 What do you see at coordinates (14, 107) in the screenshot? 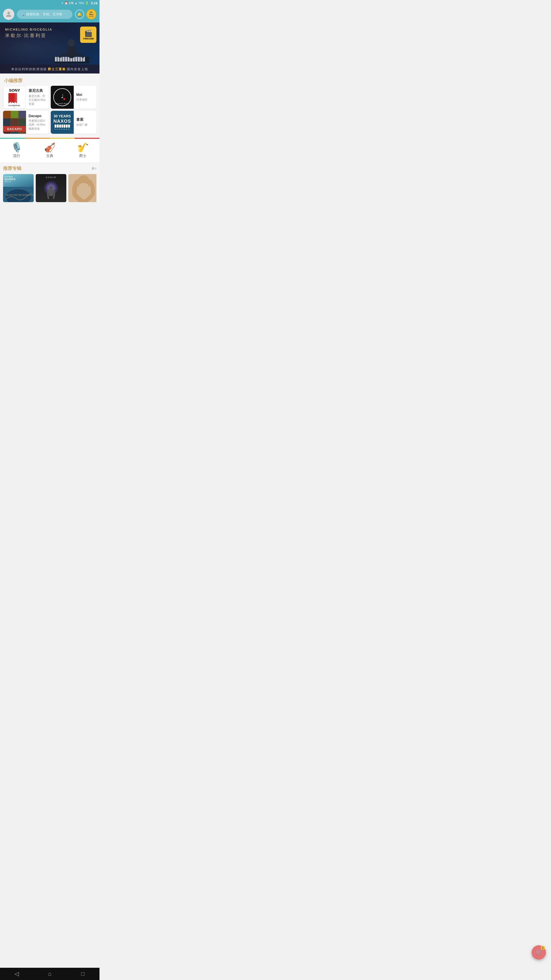
I see `svg-text: ™` at bounding box center [14, 107].